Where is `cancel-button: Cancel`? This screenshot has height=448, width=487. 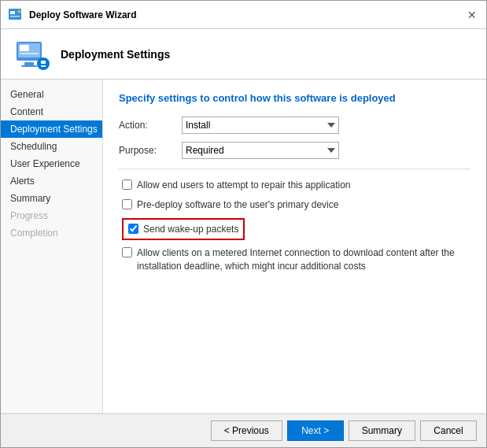 cancel-button: Cancel is located at coordinates (448, 431).